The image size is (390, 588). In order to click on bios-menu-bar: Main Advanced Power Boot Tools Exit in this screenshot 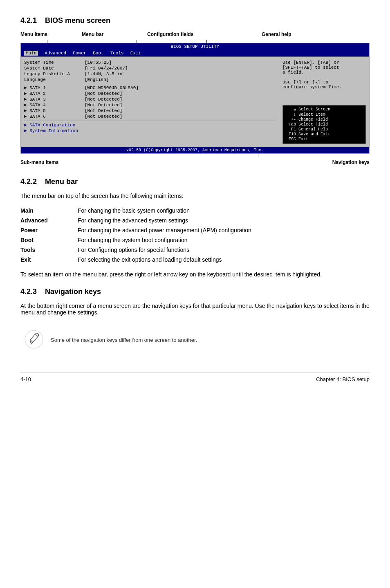, I will do `click(195, 53)`.